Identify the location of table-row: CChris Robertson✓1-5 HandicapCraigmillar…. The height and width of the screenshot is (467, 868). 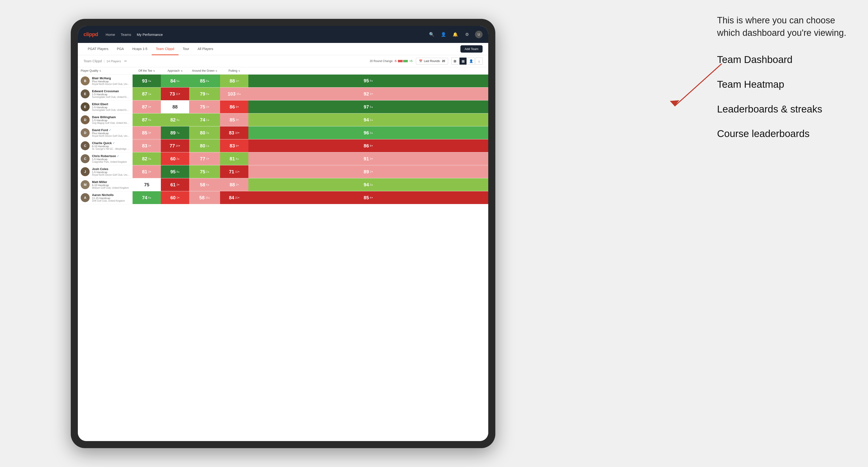
(283, 159).